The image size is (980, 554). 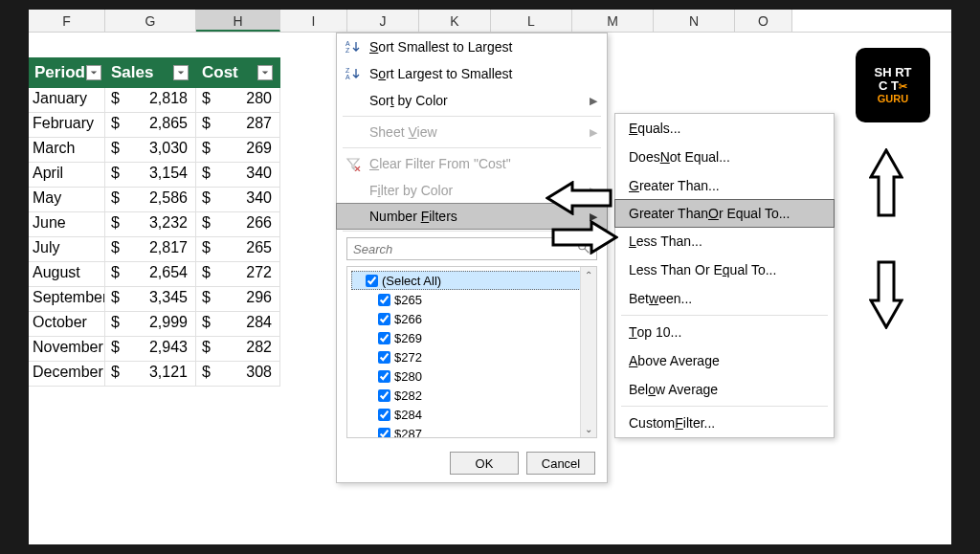 What do you see at coordinates (561, 463) in the screenshot?
I see `cancel-button: Cancel` at bounding box center [561, 463].